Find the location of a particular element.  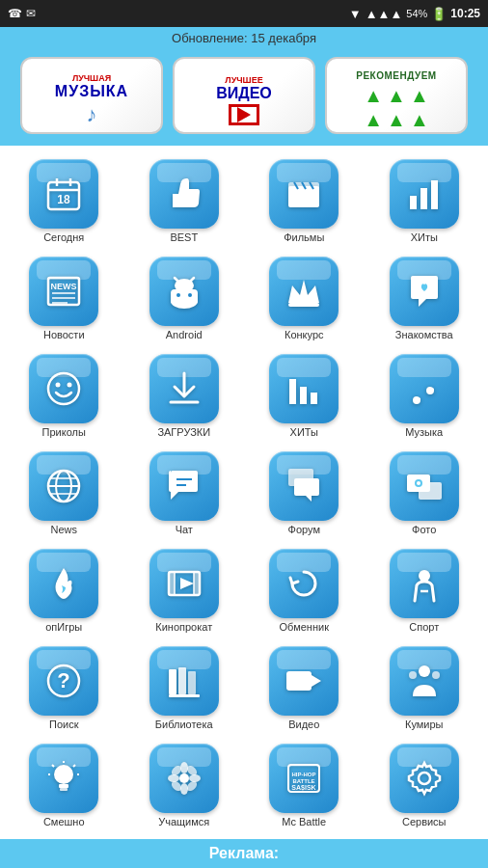

grid-item-funny: Смешно is located at coordinates (64, 787).